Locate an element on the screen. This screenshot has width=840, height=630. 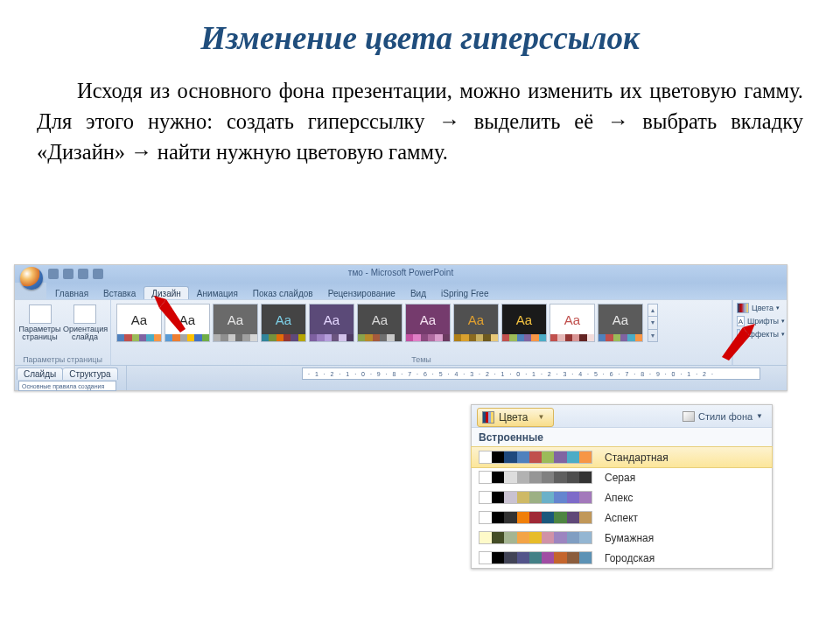
ribbon-tab-7: iSpring Free is located at coordinates (465, 293).